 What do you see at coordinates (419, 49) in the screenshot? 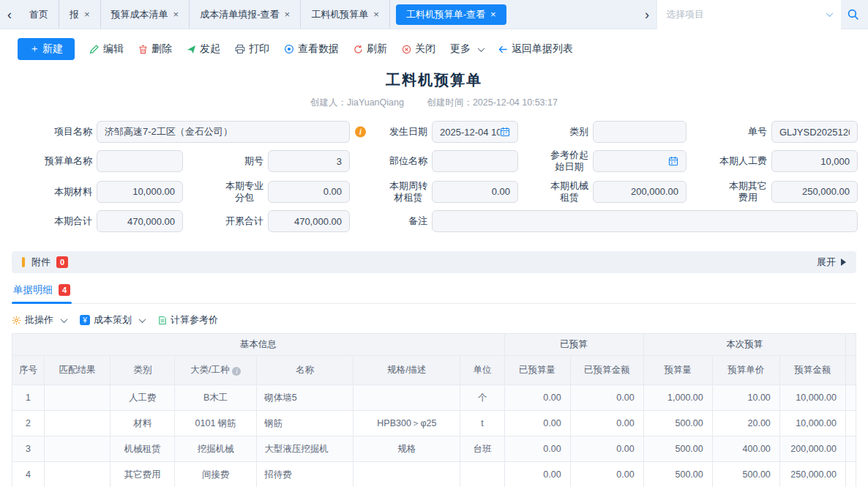
I see `close-button: 关闭` at bounding box center [419, 49].